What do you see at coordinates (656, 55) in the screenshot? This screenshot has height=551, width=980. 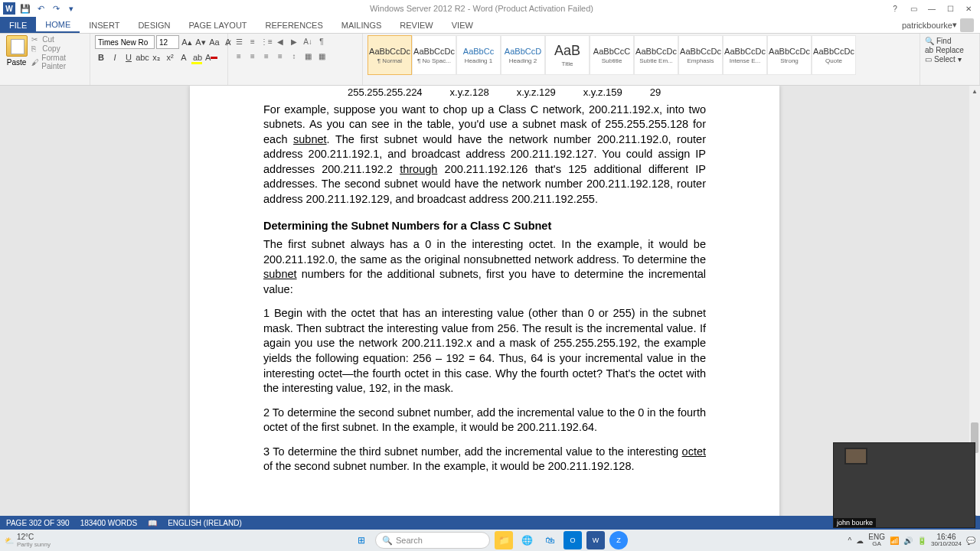 I see `style-subtle-em-: AaBbCcDcSubtle Em...` at bounding box center [656, 55].